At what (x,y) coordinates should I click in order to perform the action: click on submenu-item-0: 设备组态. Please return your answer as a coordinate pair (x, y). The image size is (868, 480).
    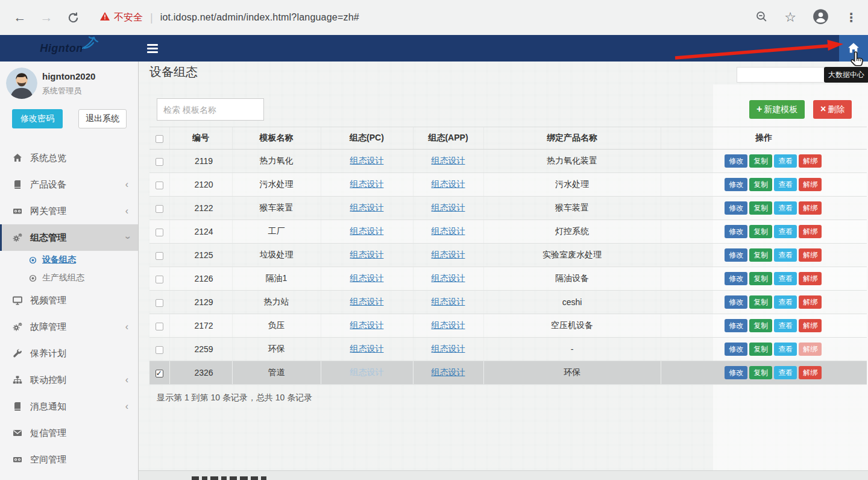
    Looking at the image, I should click on (69, 260).